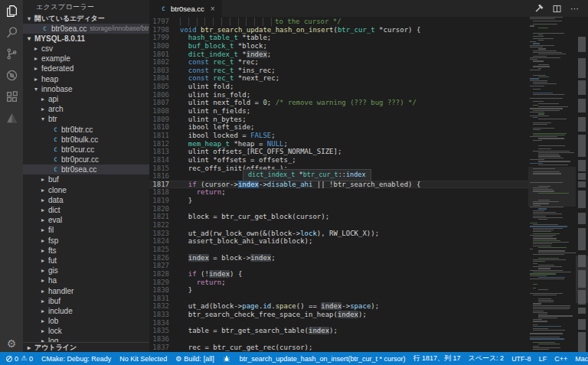  Describe the element at coordinates (338, 274) in the screenshot. I see `code-line-1828: 1828 if (!index) {` at that location.